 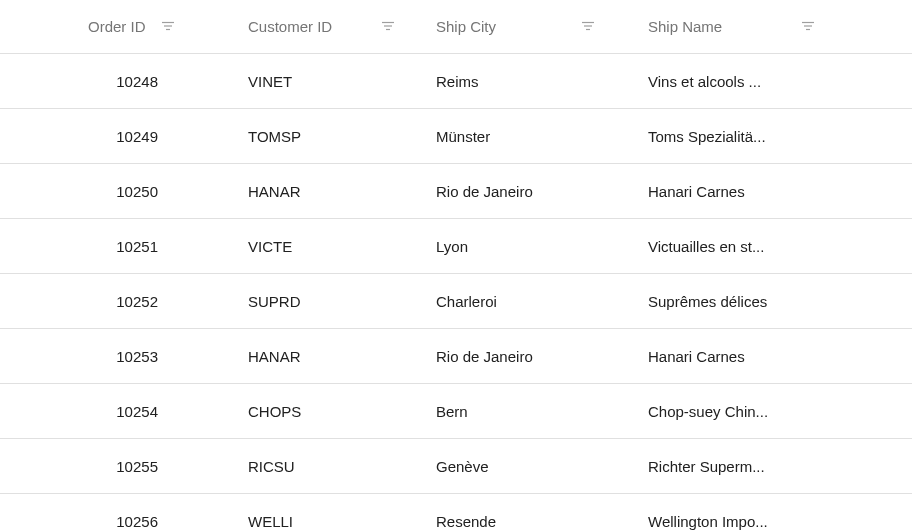 I want to click on cell-customer-id: VINET, so click(x=310, y=82).